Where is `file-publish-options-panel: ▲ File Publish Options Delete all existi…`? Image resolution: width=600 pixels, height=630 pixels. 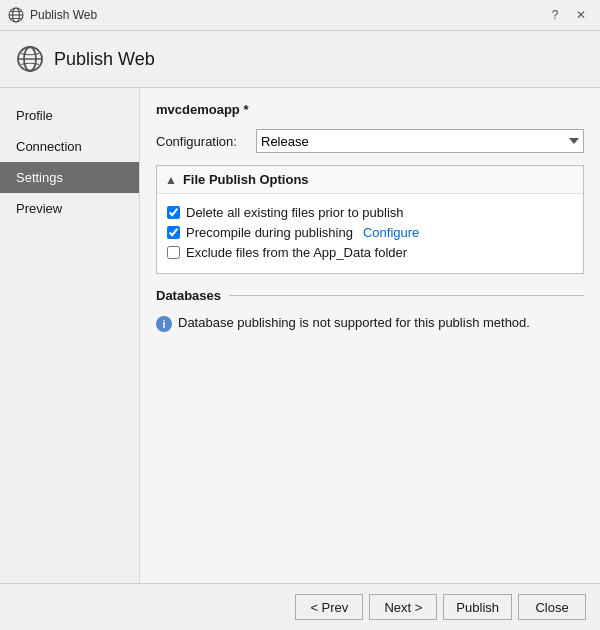
file-publish-options-panel: ▲ File Publish Options Delete all existi… is located at coordinates (370, 220).